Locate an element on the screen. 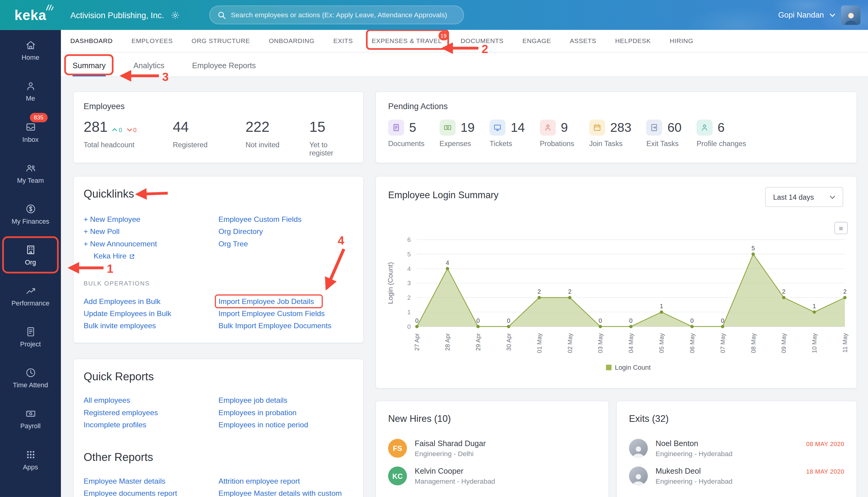 The image size is (868, 497). svg-text: 1 is located at coordinates (814, 306).